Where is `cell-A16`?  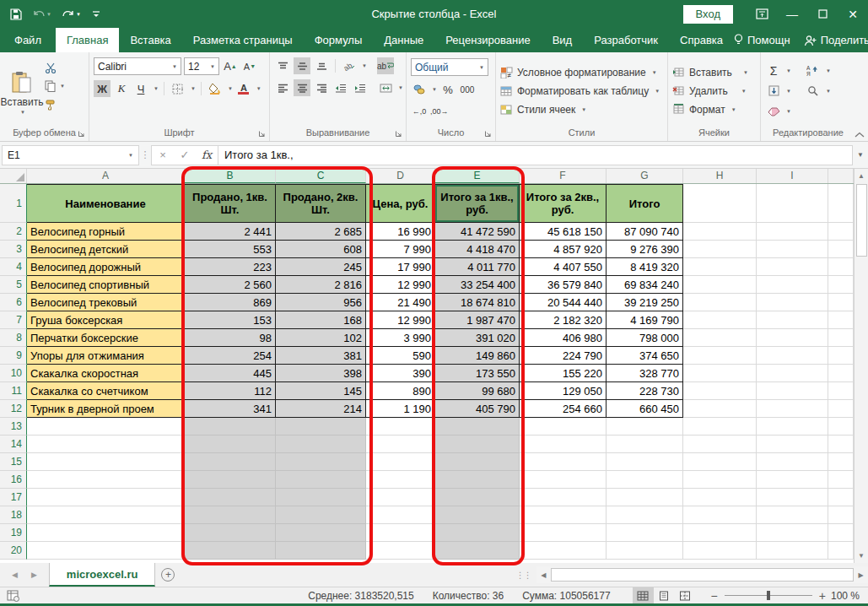
cell-A16 is located at coordinates (106, 479).